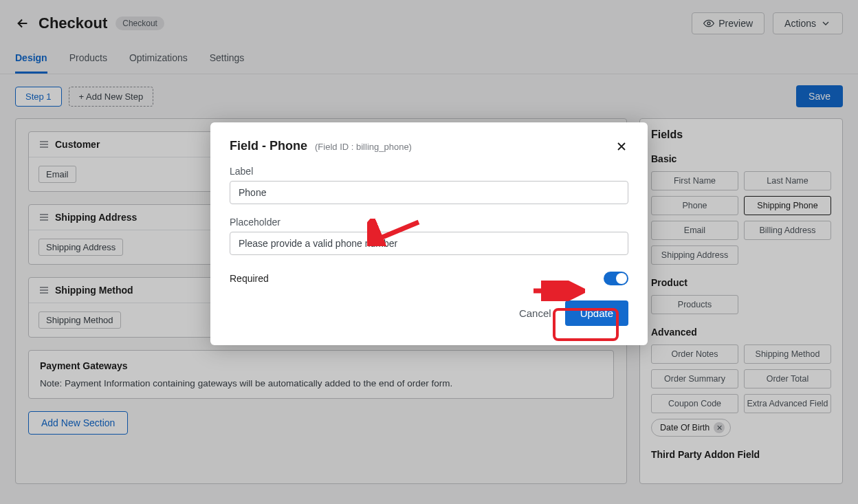 The width and height of the screenshot is (858, 504). What do you see at coordinates (622, 146) in the screenshot?
I see `close-icon` at bounding box center [622, 146].